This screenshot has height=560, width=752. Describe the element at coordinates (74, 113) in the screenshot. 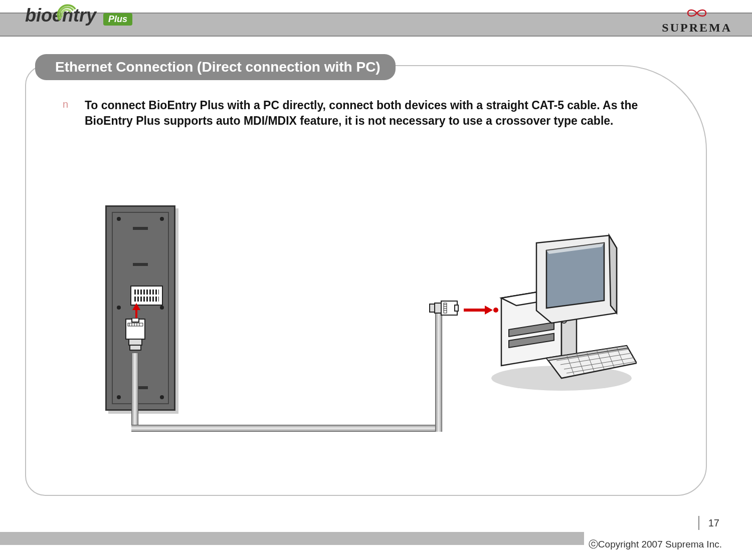

I see `bullet-marker: n` at that location.